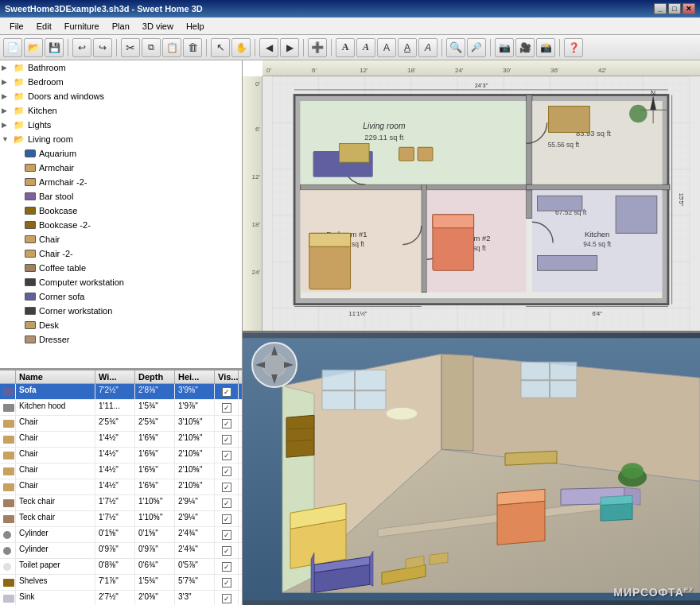  What do you see at coordinates (45, 26) in the screenshot?
I see `menu-edit: Edit` at bounding box center [45, 26].